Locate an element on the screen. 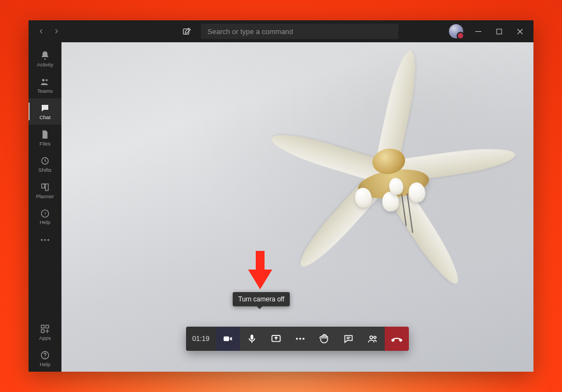  compose-icon is located at coordinates (187, 32).